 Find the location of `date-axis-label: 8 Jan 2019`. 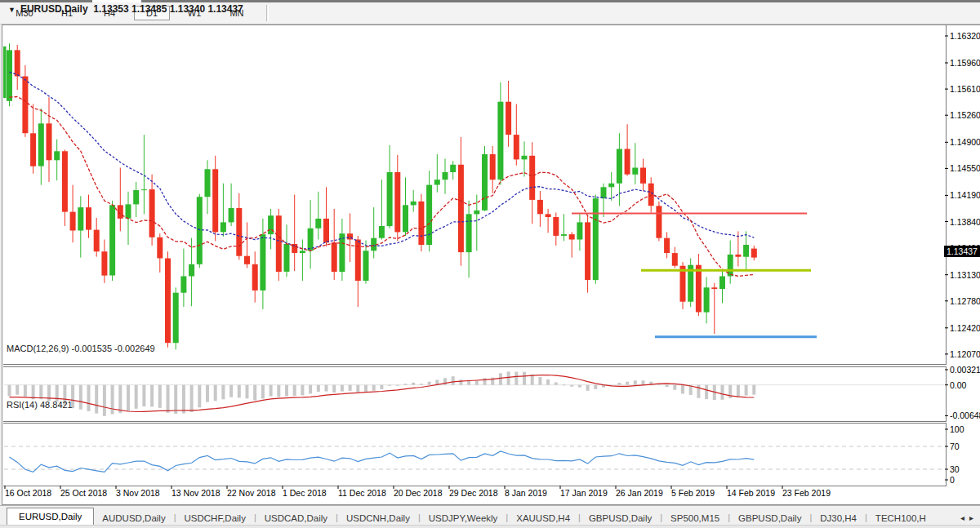

date-axis-label: 8 Jan 2019 is located at coordinates (526, 493).